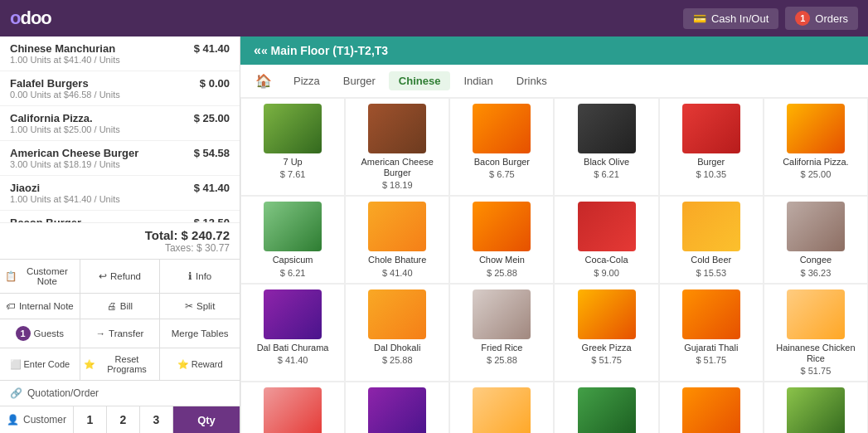 The width and height of the screenshot is (868, 433). What do you see at coordinates (293, 348) in the screenshot?
I see `product-name: Dal Bati Churama` at bounding box center [293, 348].